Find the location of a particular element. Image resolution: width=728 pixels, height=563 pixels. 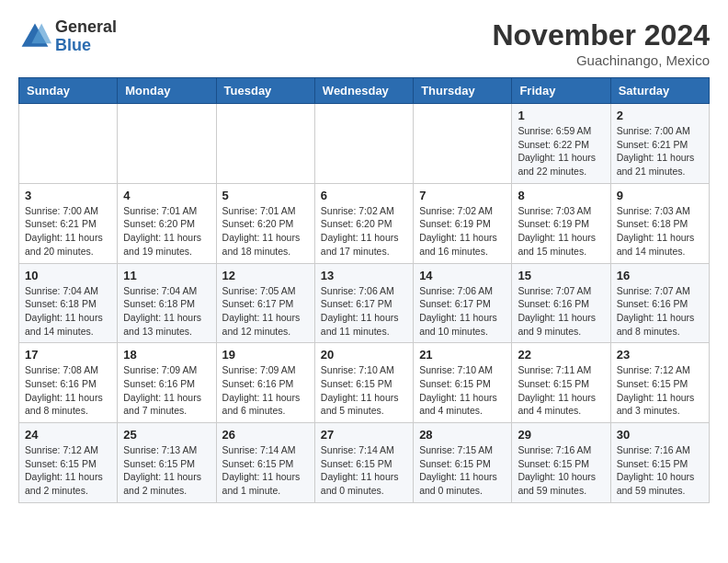

calendar-day-cell: 5Sunrise: 7:01 AM Sunset: 6:20 PM Daylig… is located at coordinates (265, 223).